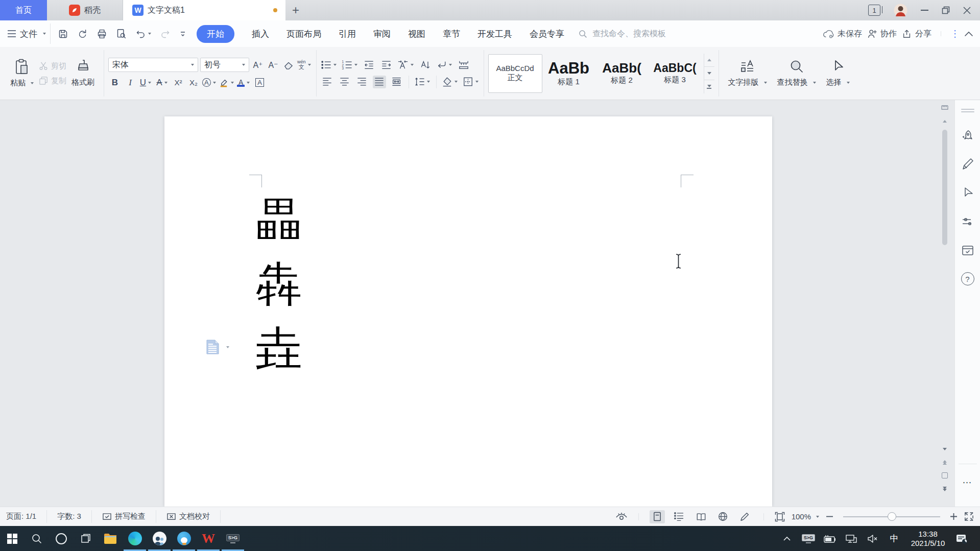  Describe the element at coordinates (723, 517) in the screenshot. I see `web-layout-button` at that location.